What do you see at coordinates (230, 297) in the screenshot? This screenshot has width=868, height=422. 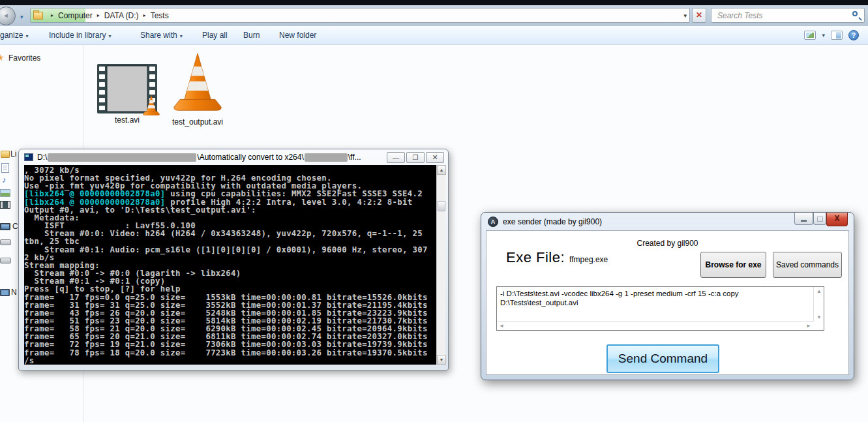 I see `console-line: frame= 17 fps=0.0 q=25.0 size= 1553kB ti…` at bounding box center [230, 297].